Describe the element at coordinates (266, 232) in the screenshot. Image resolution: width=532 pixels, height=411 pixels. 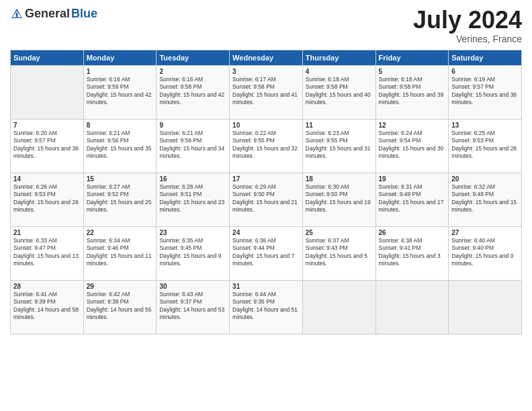
I see `day-number: 24` at that location.